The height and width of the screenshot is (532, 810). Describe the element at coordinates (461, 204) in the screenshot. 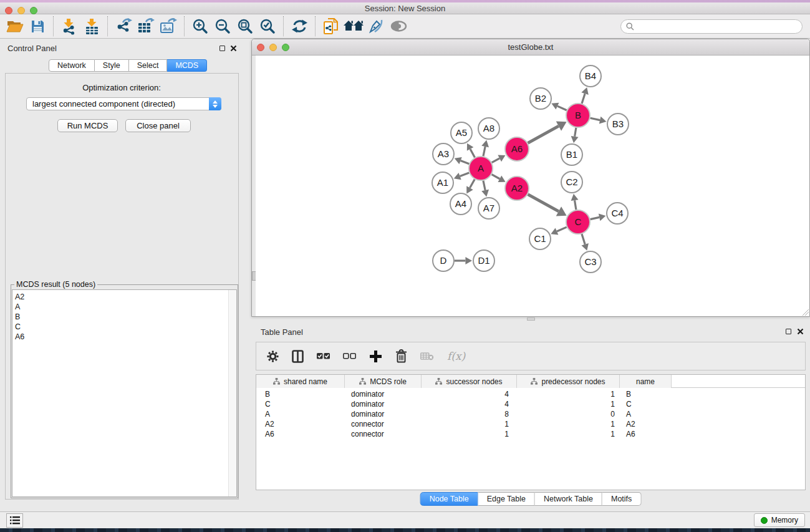

I see `graph-node-A4: A4` at that location.